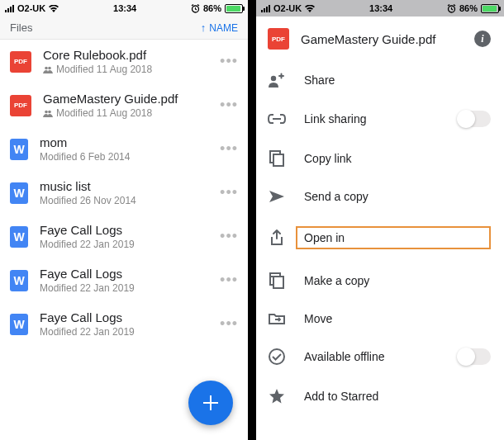 The width and height of the screenshot is (504, 440). I want to click on menu-label: Share, so click(397, 80).